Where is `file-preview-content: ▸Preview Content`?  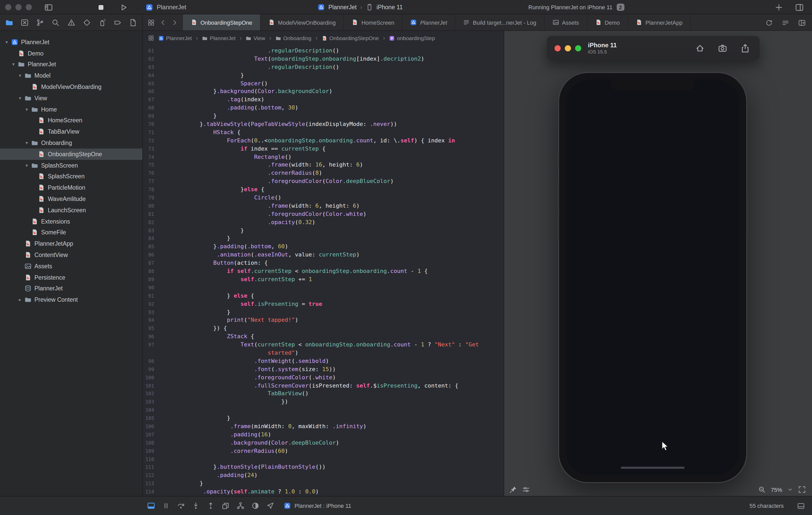
file-preview-content: ▸Preview Content is located at coordinates (71, 300).